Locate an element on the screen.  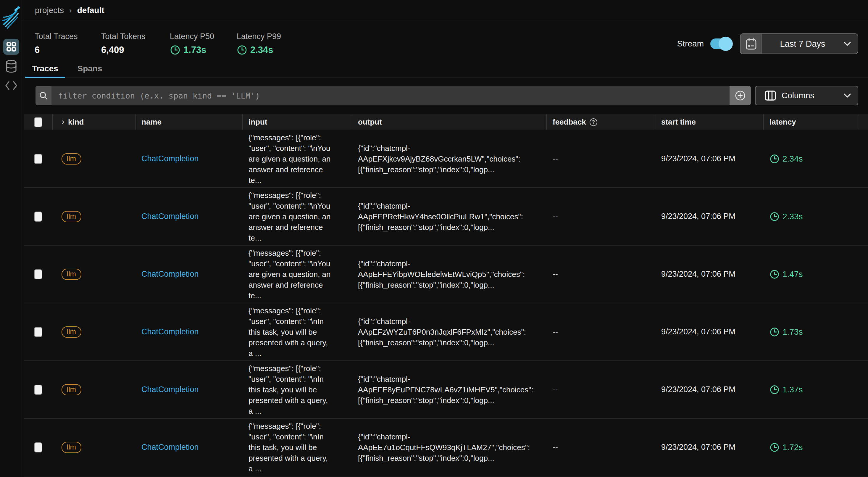
toggle-knob is located at coordinates (726, 44).